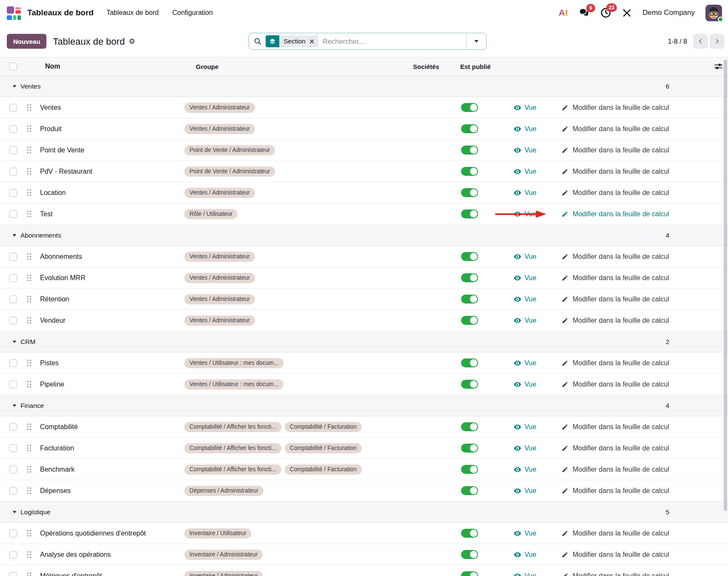  I want to click on dashboard-name: Opérations quotidiennes d'entrepôt, so click(110, 533).